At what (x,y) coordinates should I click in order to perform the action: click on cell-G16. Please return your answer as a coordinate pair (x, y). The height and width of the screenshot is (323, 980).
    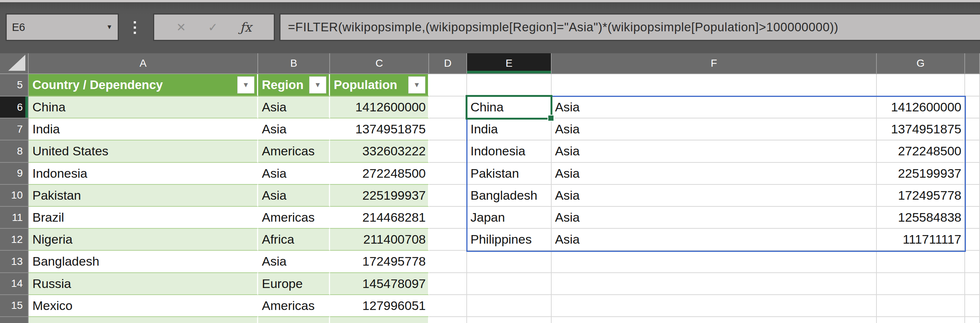
    Looking at the image, I should click on (921, 320).